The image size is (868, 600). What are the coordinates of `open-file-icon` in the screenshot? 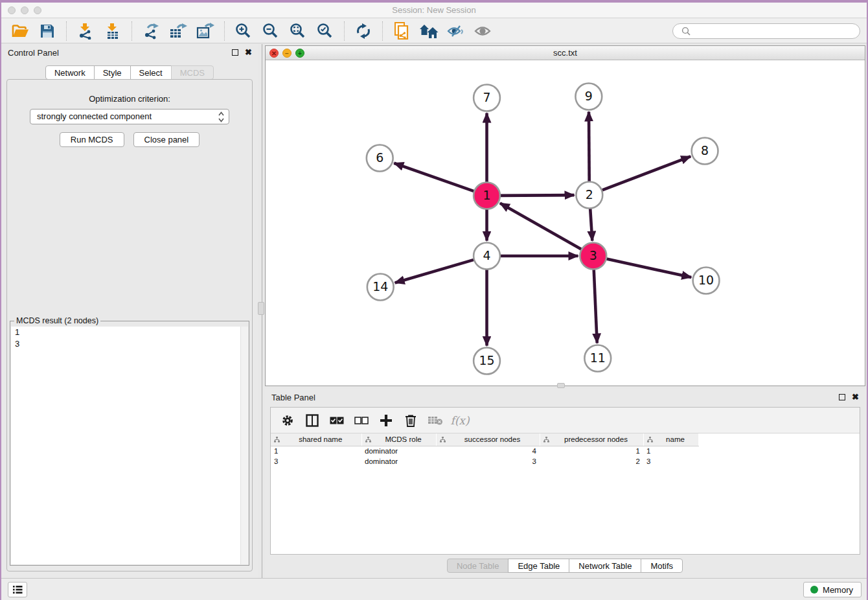 It's located at (20, 31).